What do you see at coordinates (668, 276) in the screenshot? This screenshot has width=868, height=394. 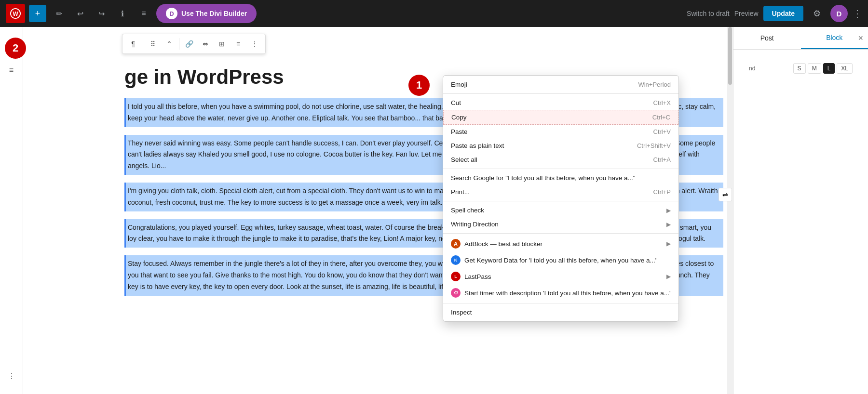 I see `lastpass-arrow: ▶` at bounding box center [668, 276].